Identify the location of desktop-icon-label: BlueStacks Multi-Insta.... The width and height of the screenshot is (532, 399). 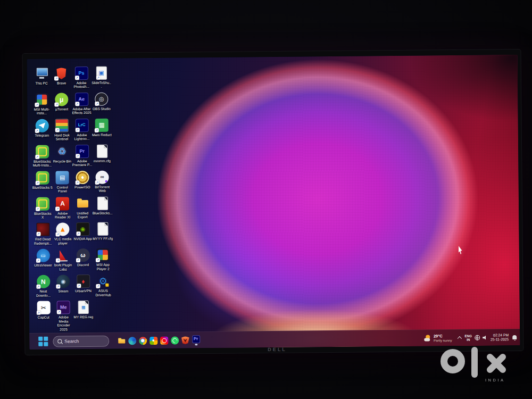
(42, 163).